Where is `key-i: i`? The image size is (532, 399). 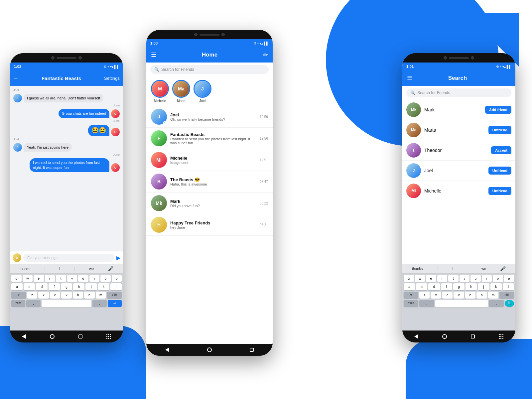 key-i: i is located at coordinates (94, 279).